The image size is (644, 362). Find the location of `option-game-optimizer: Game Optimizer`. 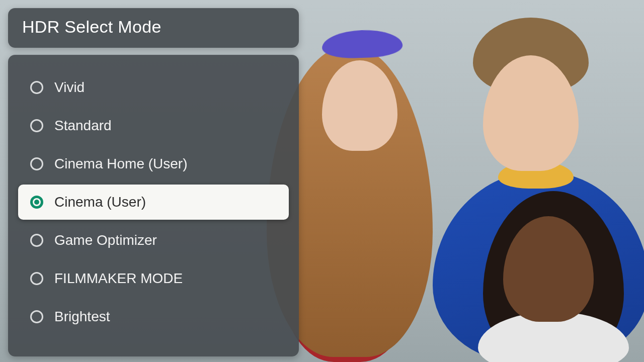

option-game-optimizer: Game Optimizer is located at coordinates (153, 240).